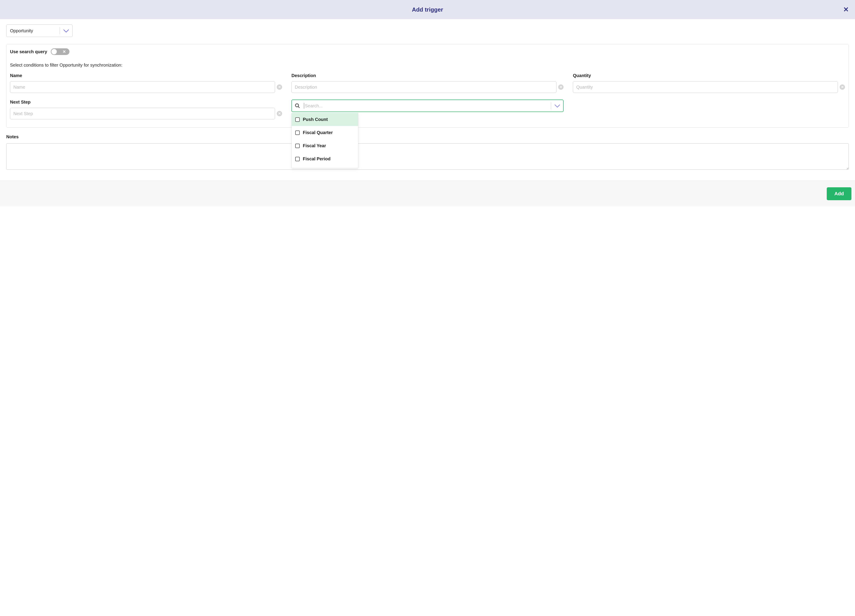 The width and height of the screenshot is (855, 616). Describe the element at coordinates (428, 75) in the screenshot. I see `field-description-label: Description` at that location.